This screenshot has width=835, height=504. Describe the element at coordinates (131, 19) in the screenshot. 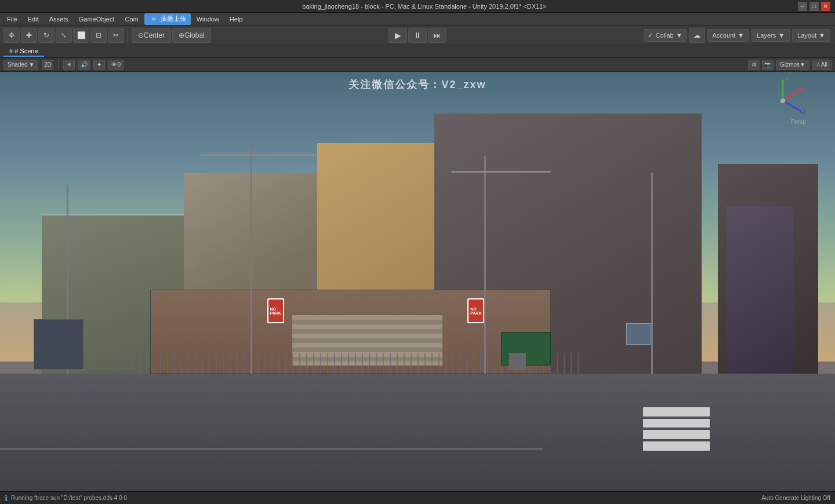

I see `menu-component: Com` at that location.